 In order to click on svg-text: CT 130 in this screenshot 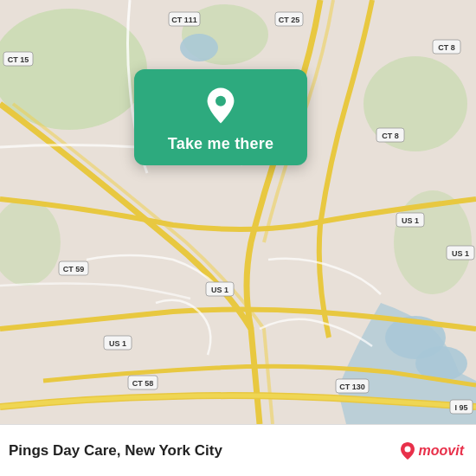, I will do `click(352, 387)`.